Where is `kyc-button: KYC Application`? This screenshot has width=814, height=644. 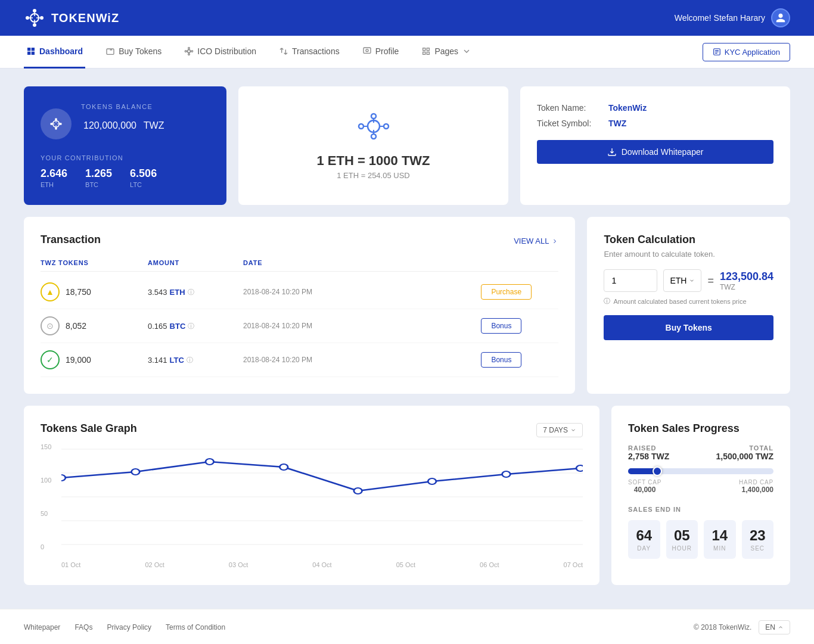 kyc-button: KYC Application is located at coordinates (746, 52).